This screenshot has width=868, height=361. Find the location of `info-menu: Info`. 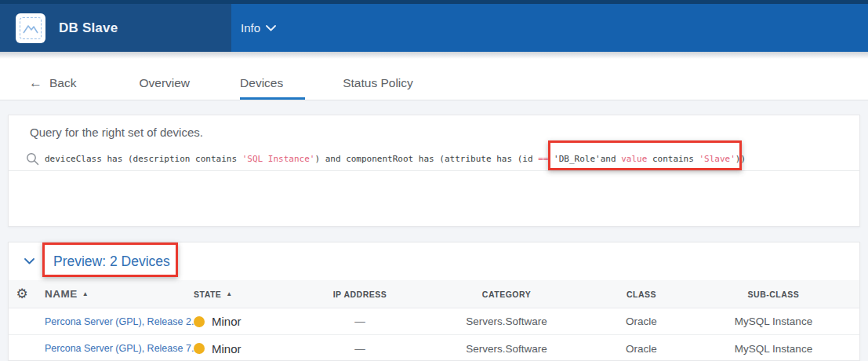

info-menu: Info is located at coordinates (259, 28).